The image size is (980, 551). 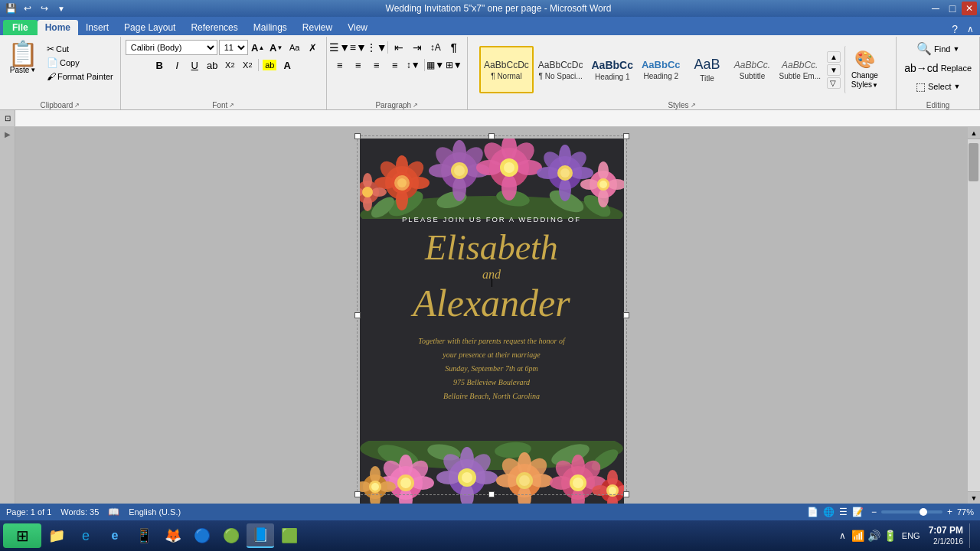 What do you see at coordinates (971, 29) in the screenshot?
I see `ribbon-collapse-btn: ∧` at bounding box center [971, 29].